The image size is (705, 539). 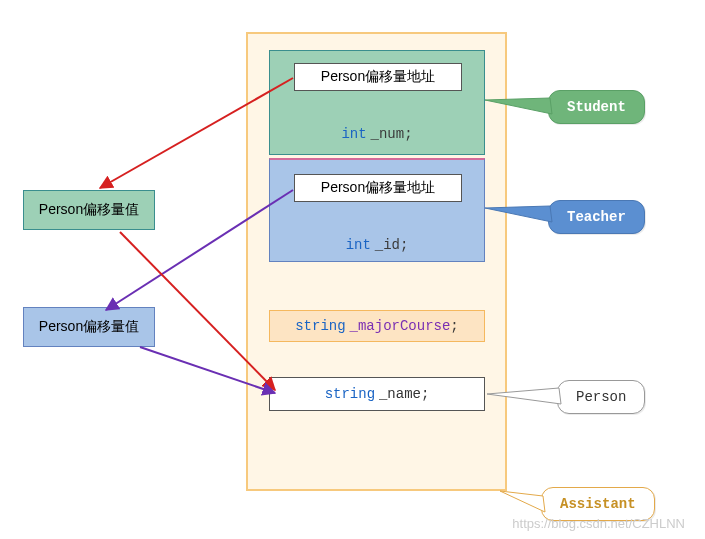 What do you see at coordinates (601, 397) in the screenshot?
I see `person-callout: Person` at bounding box center [601, 397].